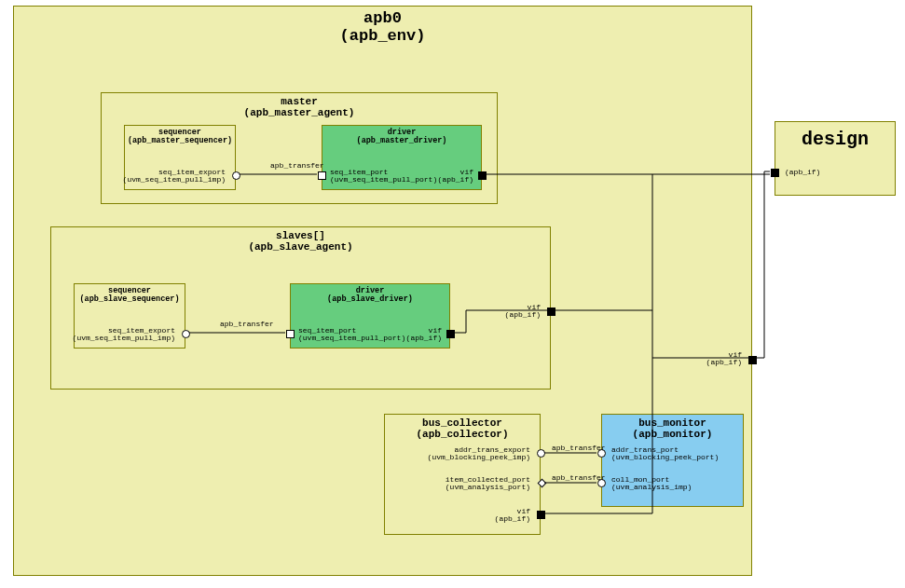 The image size is (905, 588). I want to click on bus-collector-port1-icon, so click(541, 453).